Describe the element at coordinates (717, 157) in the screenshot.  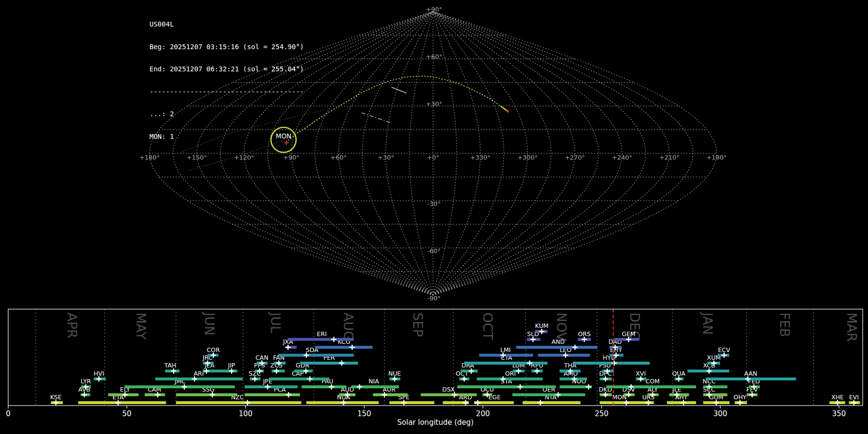
I see `map-longitude-label: +180°` at that location.